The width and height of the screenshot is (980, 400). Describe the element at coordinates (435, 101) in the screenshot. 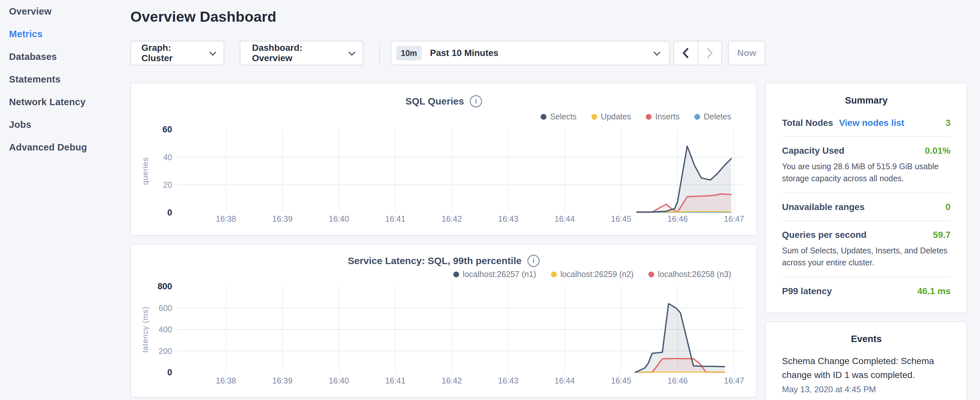

I see `chart-title: SQL Queries` at that location.